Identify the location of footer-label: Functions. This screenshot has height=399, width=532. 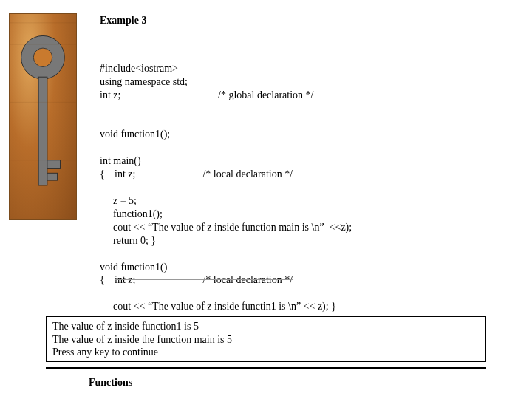
(111, 383).